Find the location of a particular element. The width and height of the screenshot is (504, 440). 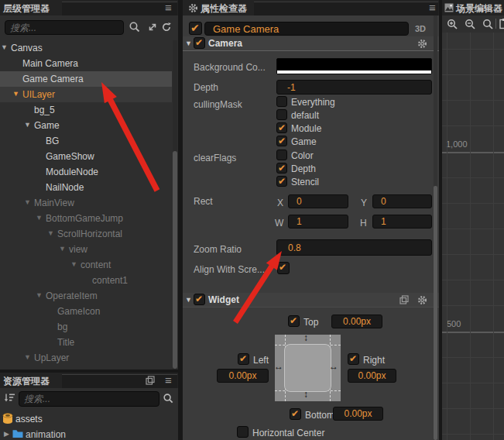

tree-node-gameicon: GameIcon is located at coordinates (86, 311).